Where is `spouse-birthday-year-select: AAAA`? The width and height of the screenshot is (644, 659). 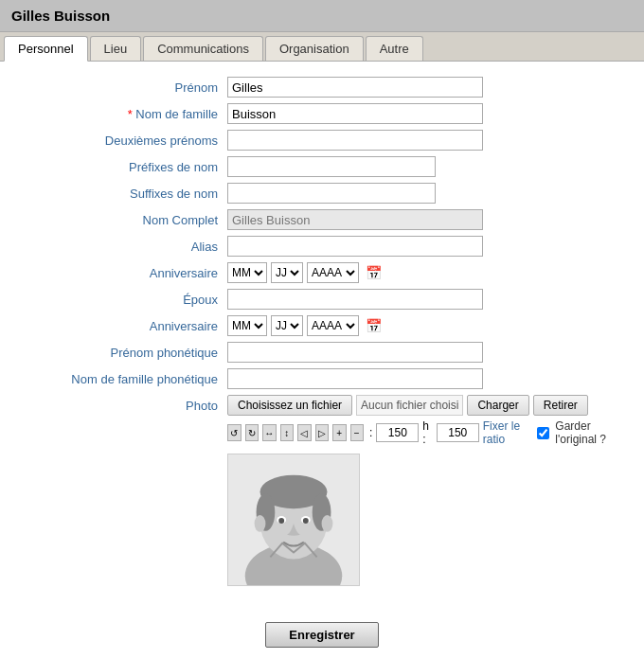
spouse-birthday-year-select: AAAA is located at coordinates (333, 326).